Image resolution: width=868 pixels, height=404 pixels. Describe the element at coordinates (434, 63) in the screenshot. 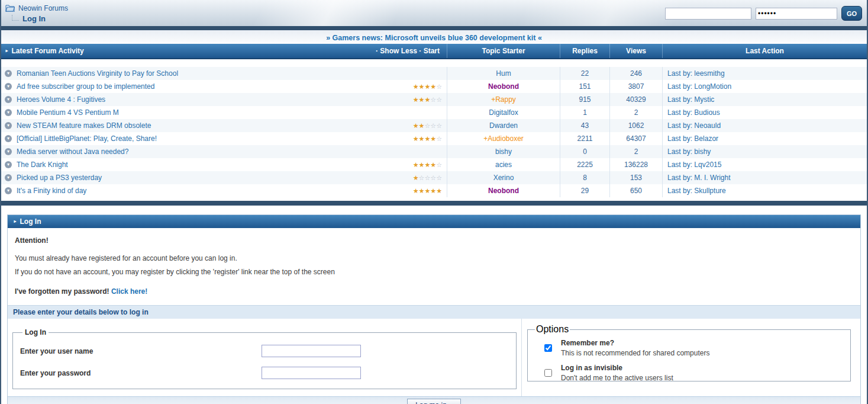

I see `table-spacer` at that location.